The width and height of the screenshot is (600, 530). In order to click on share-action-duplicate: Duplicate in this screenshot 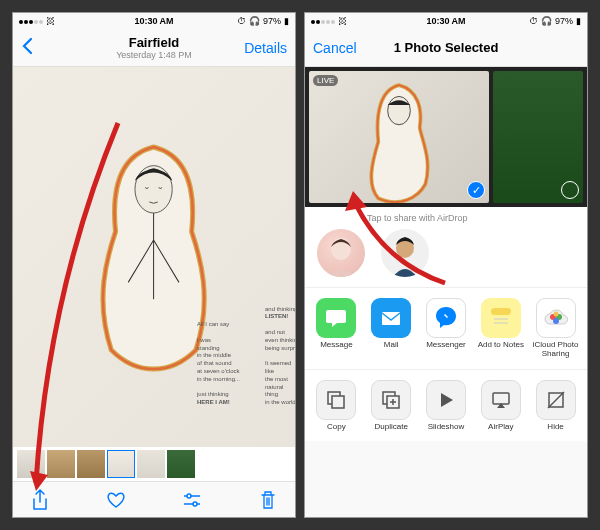, I will do `click(392, 406)`.